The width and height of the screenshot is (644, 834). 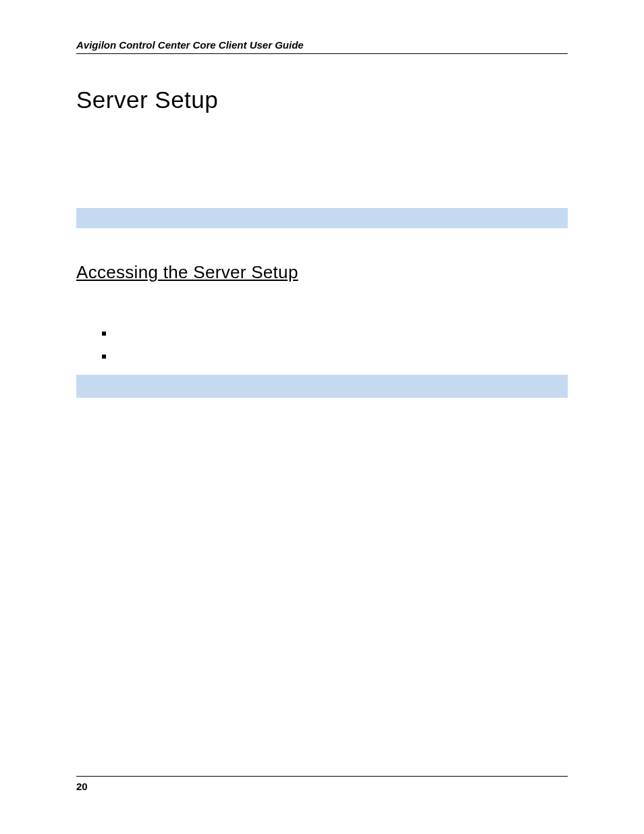 What do you see at coordinates (322, 100) in the screenshot?
I see `page-title: Server Setup` at bounding box center [322, 100].